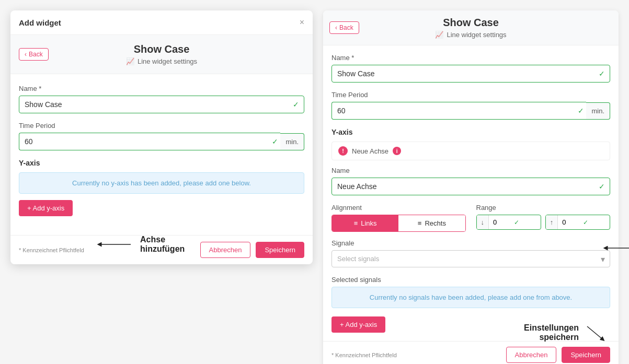  What do you see at coordinates (398, 224) in the screenshot?
I see `alignment-toggle: ≡ Links ≡ Rechts` at bounding box center [398, 224].